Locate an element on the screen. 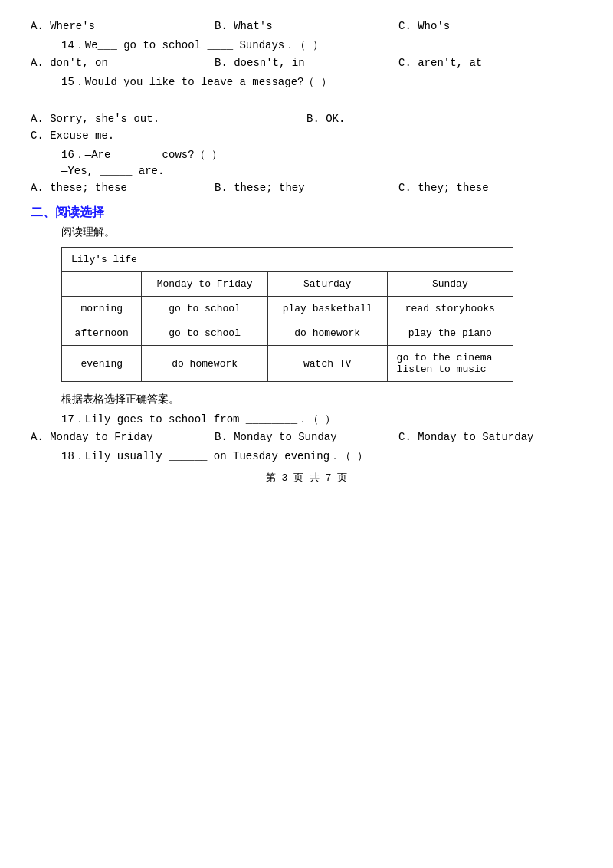  table-header-saturday: Saturday is located at coordinates (327, 284).